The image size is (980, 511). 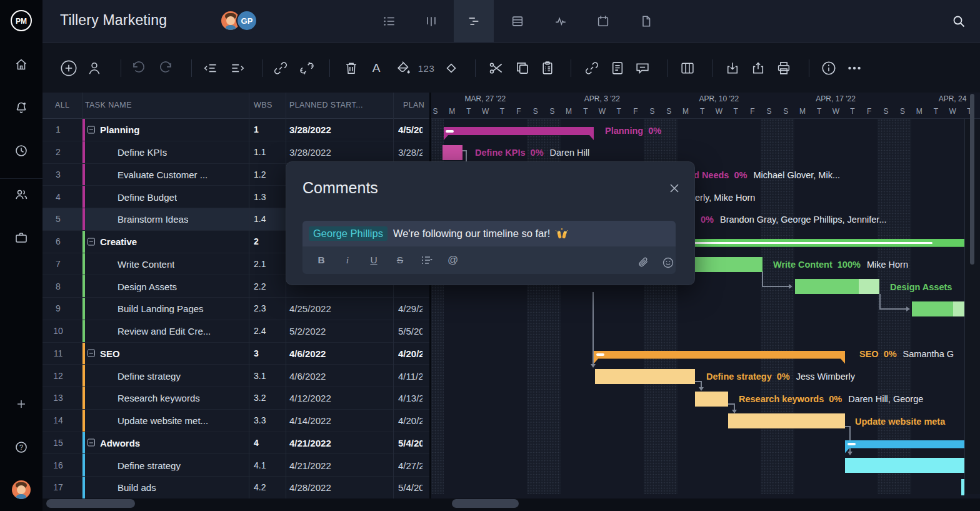 I want to click on home-icon, so click(x=21, y=64).